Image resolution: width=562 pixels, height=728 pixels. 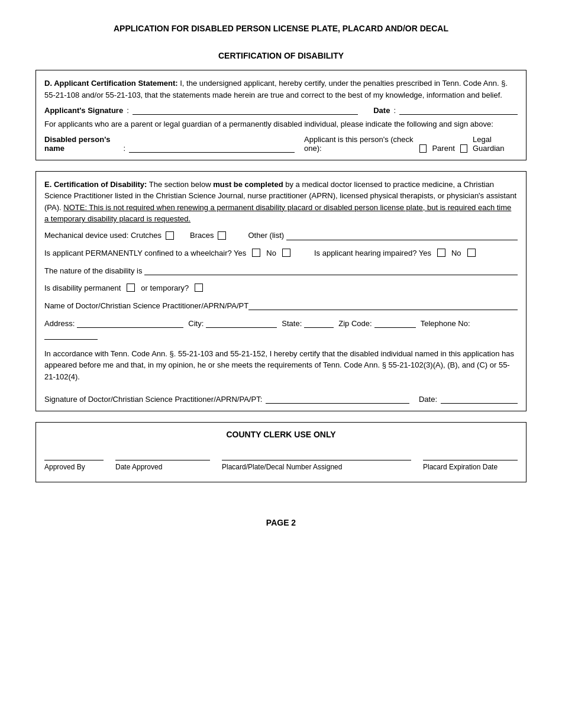 I want to click on nature-label: The nature of the disability is, so click(x=93, y=271).